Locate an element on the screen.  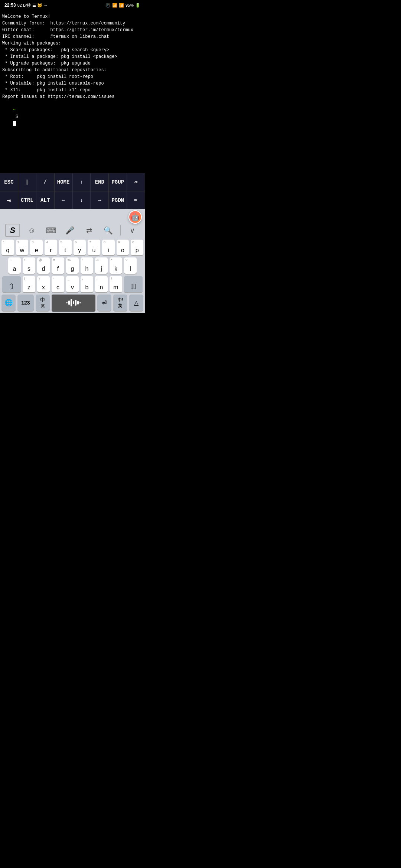
extra-keys-row2: ⇥ CTRL ALT ← ↓ → PGDN ⌦ is located at coordinates (72, 200).